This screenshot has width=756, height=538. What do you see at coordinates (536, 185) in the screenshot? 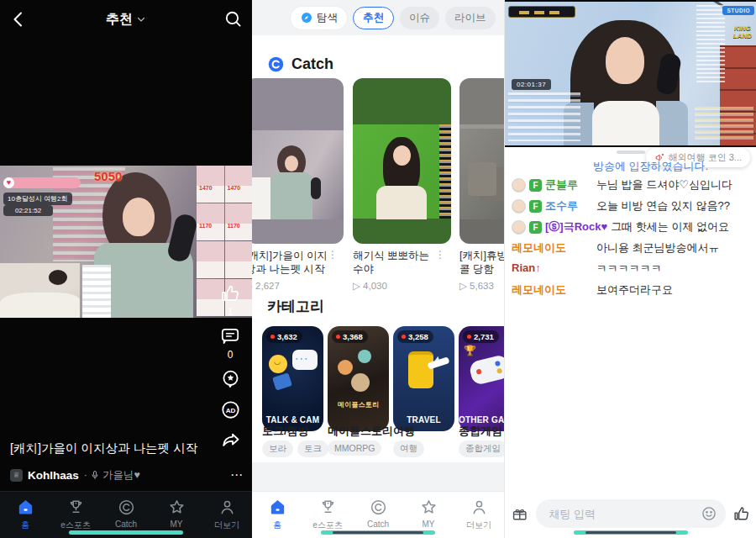
I see `fan-badge-icon: F` at bounding box center [536, 185].